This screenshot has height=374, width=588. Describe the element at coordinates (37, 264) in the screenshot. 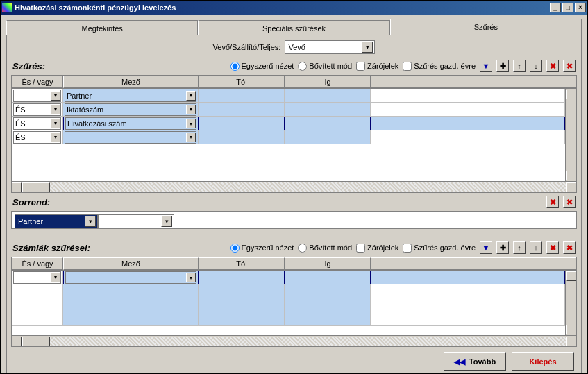

I see `inv-col-andor: És / vagy` at that location.